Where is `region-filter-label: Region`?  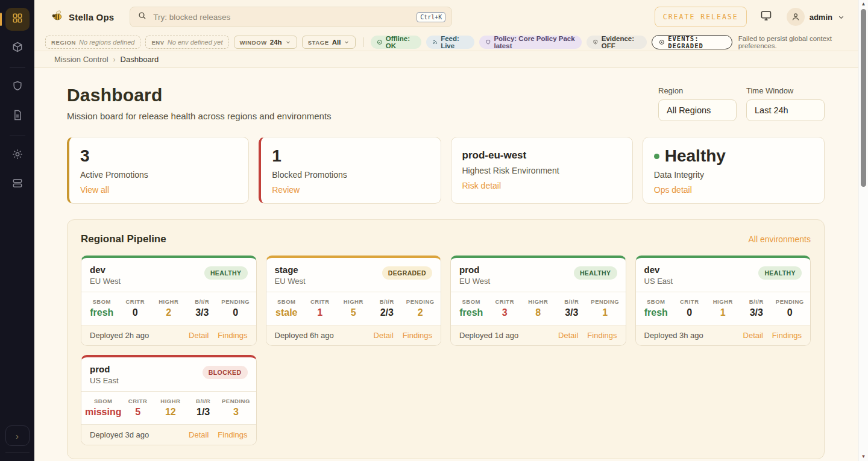
region-filter-label: Region is located at coordinates (697, 90).